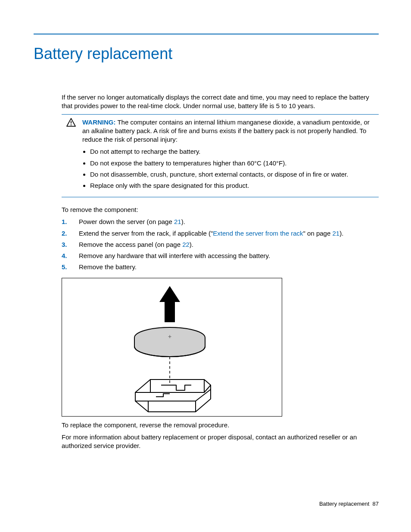  I want to click on xref-page-21b: 21, so click(336, 233).